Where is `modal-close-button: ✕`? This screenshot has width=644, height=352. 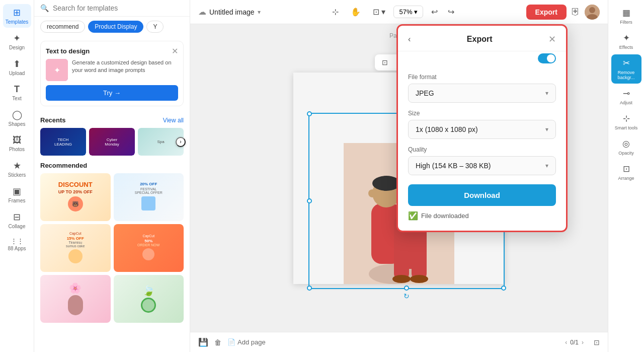
modal-close-button: ✕ is located at coordinates (552, 39).